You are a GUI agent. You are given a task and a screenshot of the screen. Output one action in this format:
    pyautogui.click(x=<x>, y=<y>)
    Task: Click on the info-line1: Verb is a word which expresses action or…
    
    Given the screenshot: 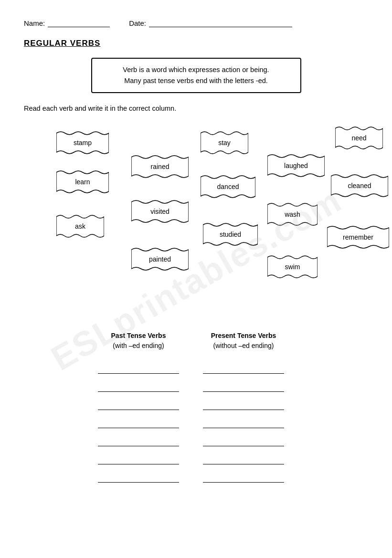 What is the action you would take?
    pyautogui.click(x=196, y=70)
    